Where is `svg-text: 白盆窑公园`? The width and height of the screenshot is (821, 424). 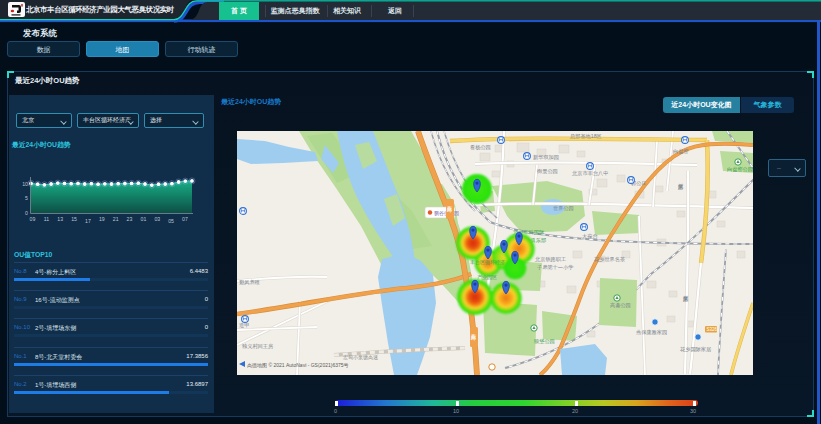
svg-text: 白盆窑公园 is located at coordinates (740, 170).